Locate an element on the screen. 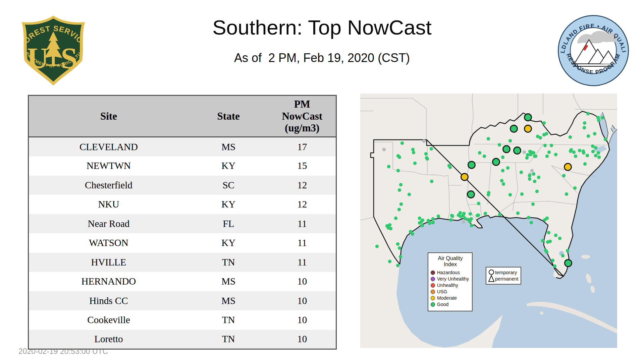 Image resolution: width=644 pixels, height=362 pixels. svg-text: U is located at coordinates (38, 58).